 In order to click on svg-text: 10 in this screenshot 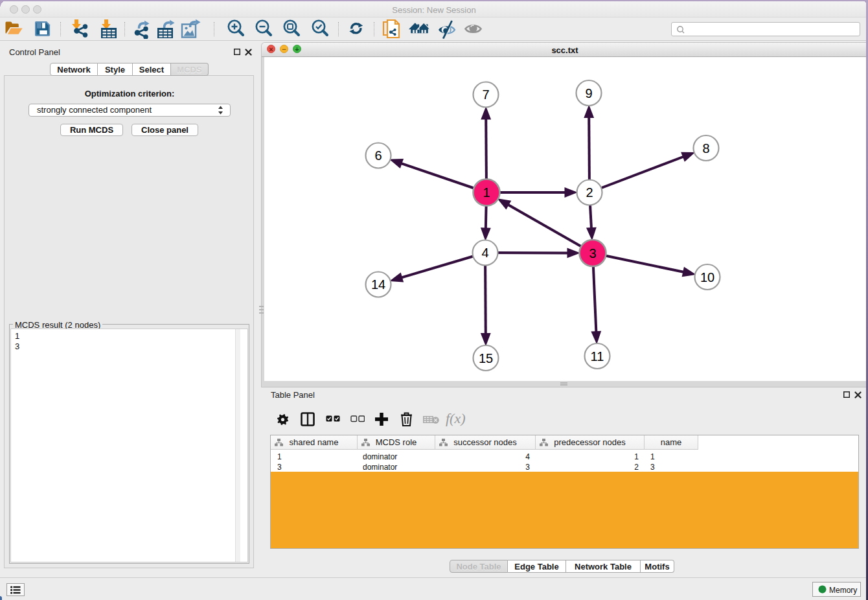, I will do `click(707, 277)`.